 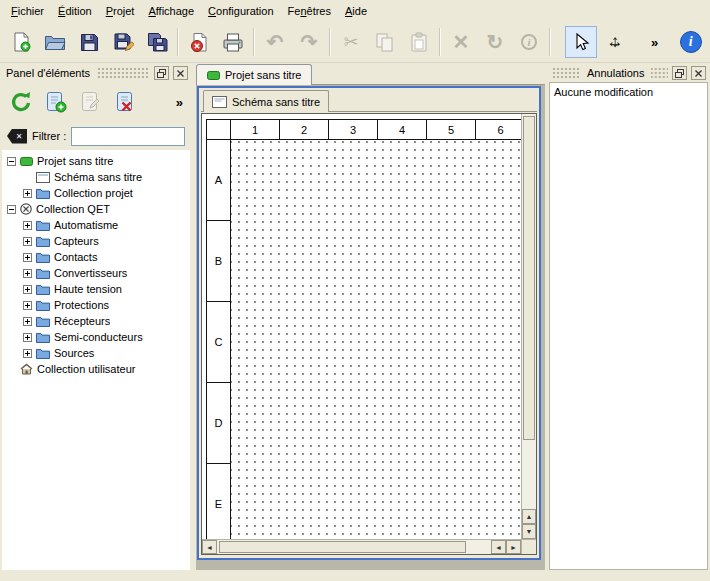 I want to click on main-toolbar: ↶ ↷ ✂ ✕ ↻ i ↔↕ » i, so click(x=355, y=42).